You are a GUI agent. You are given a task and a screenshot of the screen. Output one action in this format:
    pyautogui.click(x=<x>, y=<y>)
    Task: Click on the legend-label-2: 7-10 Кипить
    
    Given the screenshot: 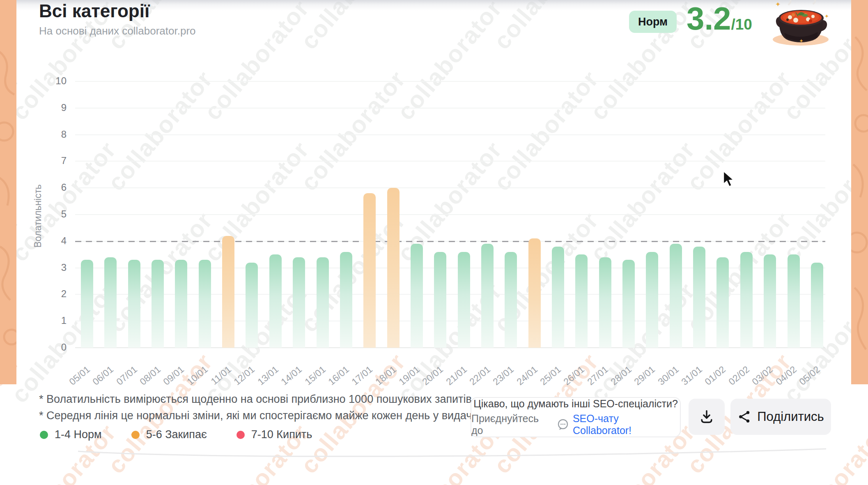 What is the action you would take?
    pyautogui.click(x=282, y=435)
    